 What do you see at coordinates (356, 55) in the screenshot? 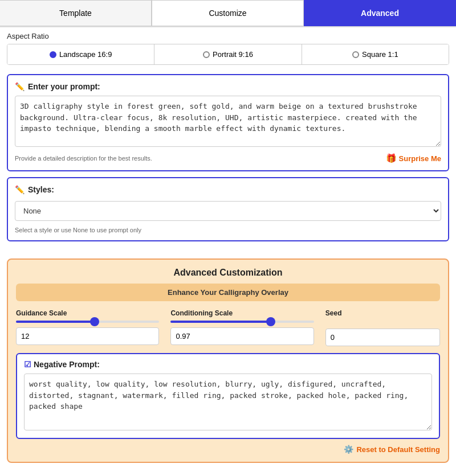
I see `radio-square` at bounding box center [356, 55].